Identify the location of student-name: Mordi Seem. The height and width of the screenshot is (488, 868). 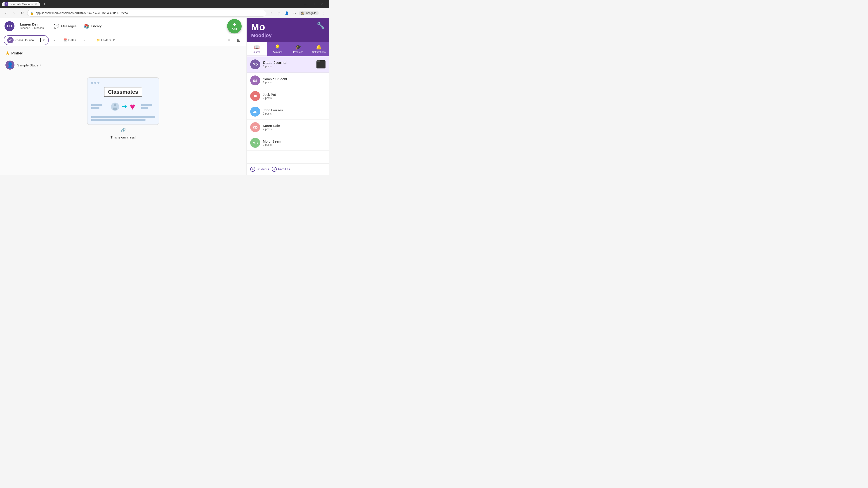
(294, 141).